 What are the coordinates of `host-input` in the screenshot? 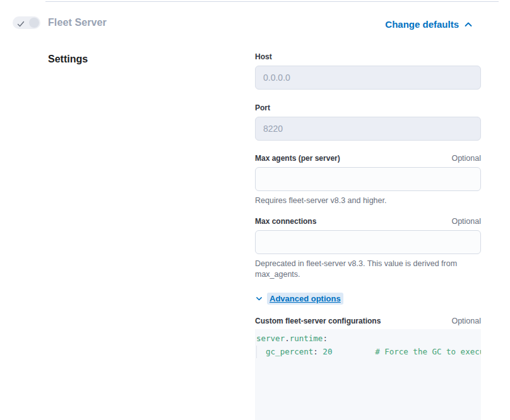 It's located at (368, 78).